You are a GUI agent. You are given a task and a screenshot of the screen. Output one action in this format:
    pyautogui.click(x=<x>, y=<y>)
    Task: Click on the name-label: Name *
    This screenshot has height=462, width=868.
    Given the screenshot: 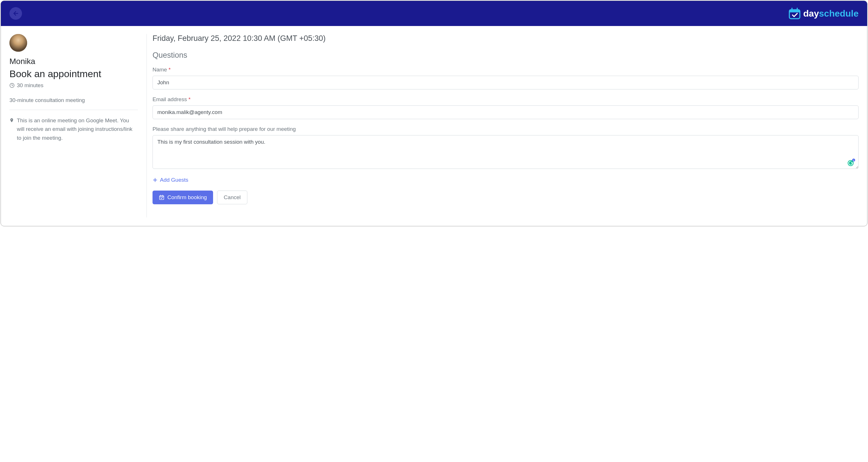 What is the action you would take?
    pyautogui.click(x=505, y=70)
    